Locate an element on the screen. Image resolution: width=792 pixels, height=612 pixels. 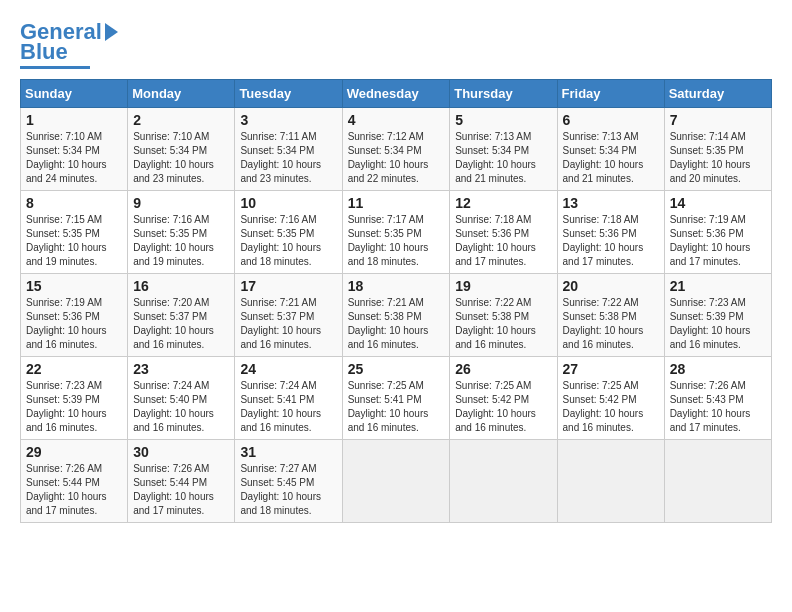
logo-text-blue: Blue is located at coordinates (44, 52).